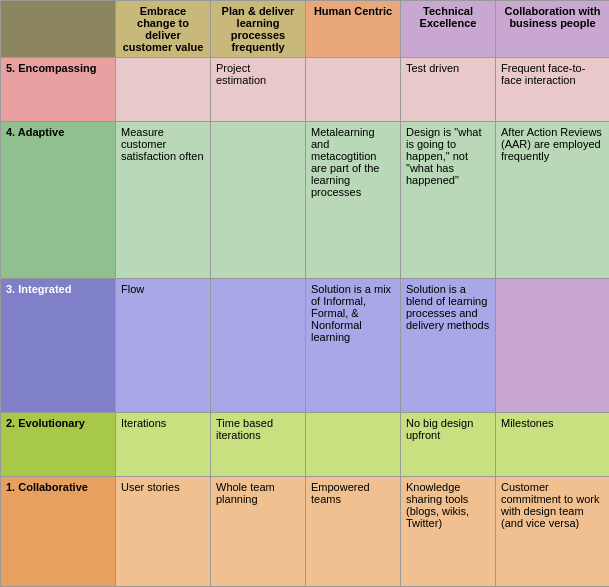 This screenshot has width=609, height=587. What do you see at coordinates (258, 345) in the screenshot?
I see `row3-col2` at bounding box center [258, 345].